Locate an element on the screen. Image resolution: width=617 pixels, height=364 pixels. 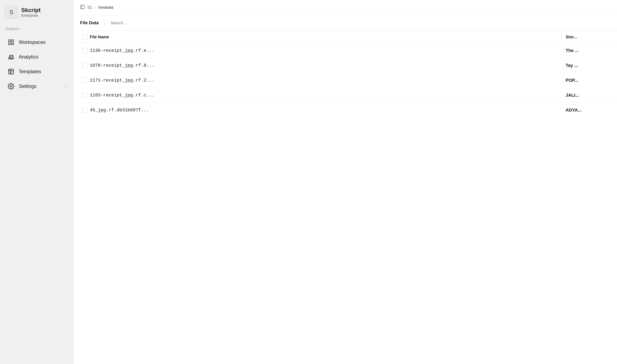
templates-icon is located at coordinates (11, 72).